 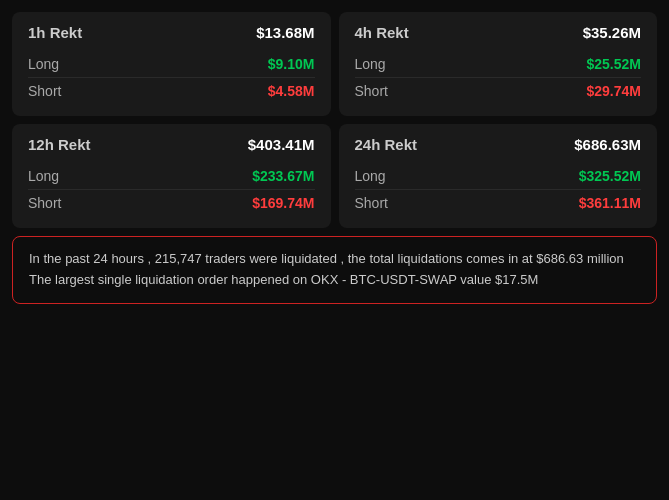 What do you see at coordinates (172, 144) in the screenshot?
I see `card-12h-header: 12h Rekt $403.41M` at bounding box center [172, 144].